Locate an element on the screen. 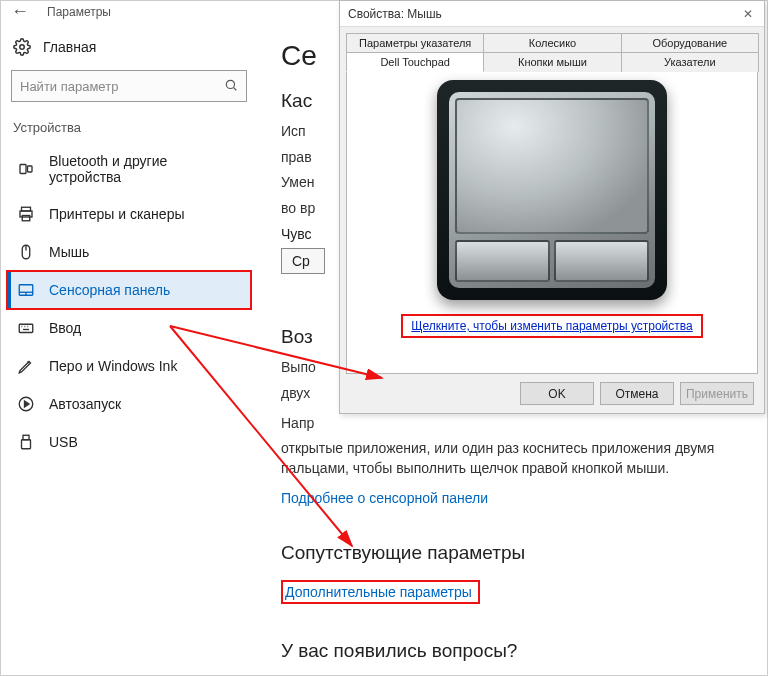  tab-dell-touchpad: Dell Touchpad is located at coordinates (415, 62).